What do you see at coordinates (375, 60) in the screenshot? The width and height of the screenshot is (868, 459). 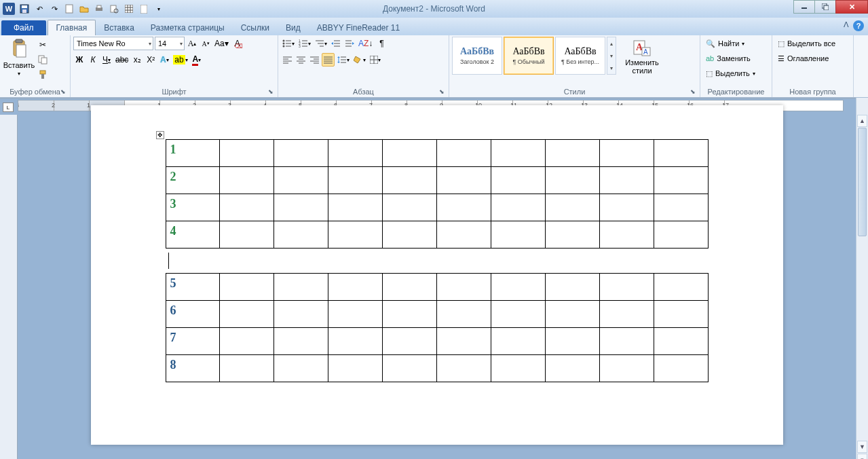 I see `borders-icon: ▾` at bounding box center [375, 60].